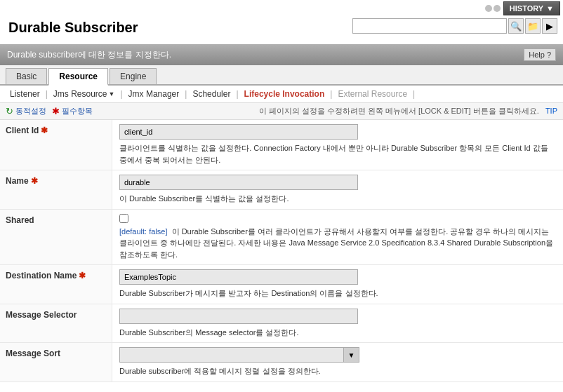  Describe the element at coordinates (372, 94) in the screenshot. I see `subnav-external: External Resource` at that location.